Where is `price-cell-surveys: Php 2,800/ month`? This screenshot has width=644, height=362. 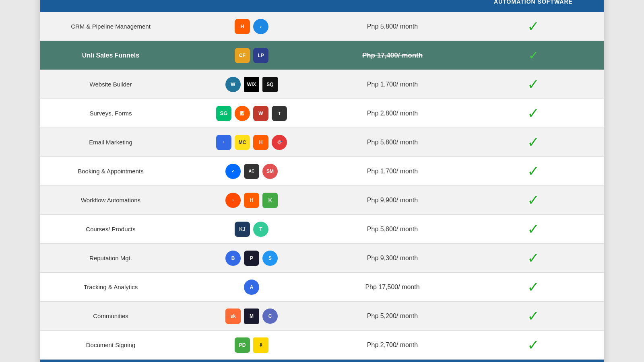
price-cell-surveys: Php 2,800/ month is located at coordinates (392, 113).